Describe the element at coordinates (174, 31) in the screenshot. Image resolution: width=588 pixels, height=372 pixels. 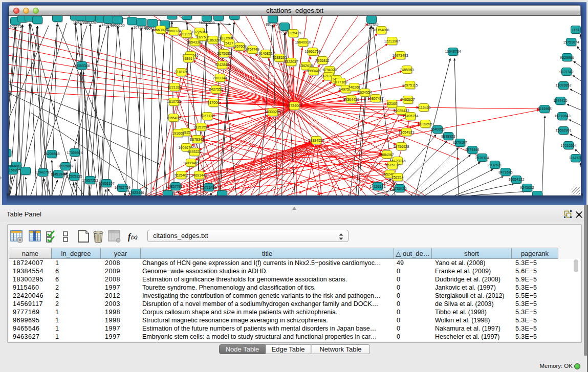
I see `svg-text: 8960124` at that location.